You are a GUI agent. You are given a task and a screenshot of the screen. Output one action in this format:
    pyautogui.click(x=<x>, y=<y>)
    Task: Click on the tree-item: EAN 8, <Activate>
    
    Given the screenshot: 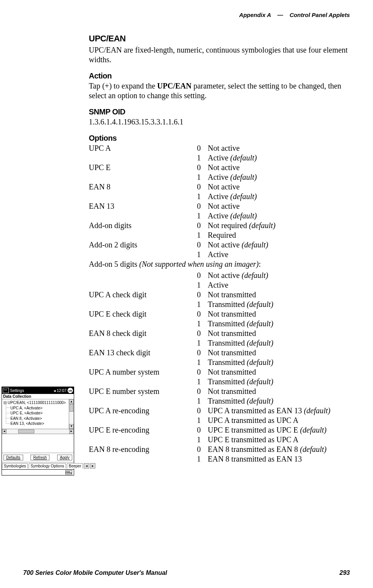 What is the action you would take?
    pyautogui.click(x=36, y=419)
    